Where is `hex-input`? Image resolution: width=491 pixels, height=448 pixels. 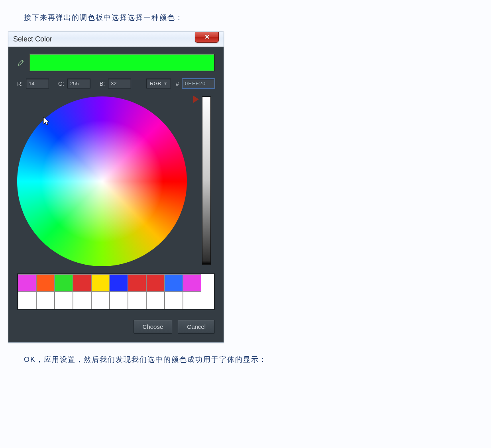 hex-input is located at coordinates (198, 84).